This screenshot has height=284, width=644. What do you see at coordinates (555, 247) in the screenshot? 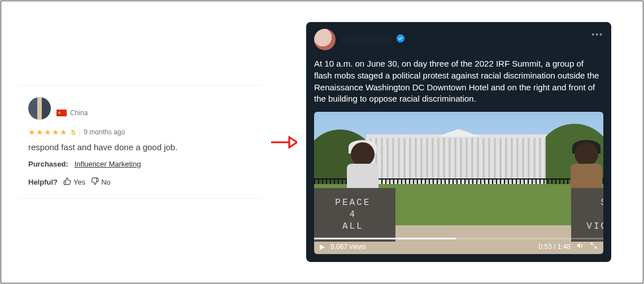
I see `video-timecode: 0:53 / 1:48` at bounding box center [555, 247].